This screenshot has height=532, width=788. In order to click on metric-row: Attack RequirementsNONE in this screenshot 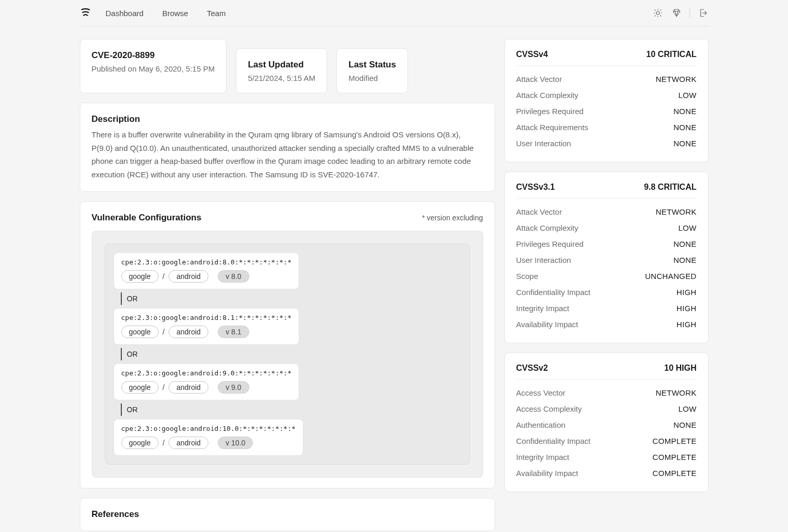, I will do `click(607, 128)`.